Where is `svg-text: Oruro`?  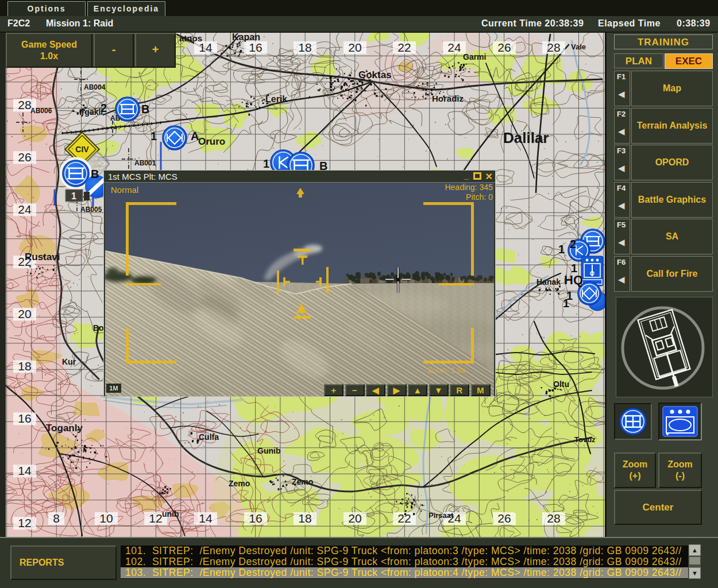
svg-text: Oruro is located at coordinates (211, 141).